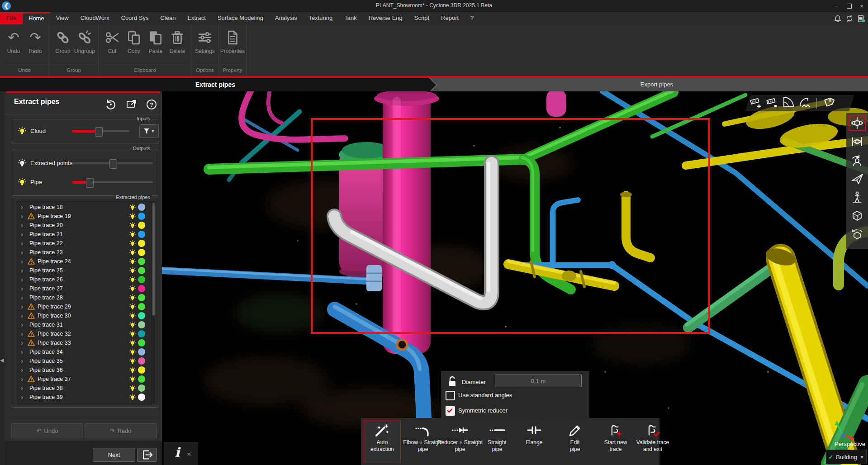 The width and height of the screenshot is (868, 465). What do you see at coordinates (168, 18) in the screenshot?
I see `menu-item-clean: Clean` at bounding box center [168, 18].